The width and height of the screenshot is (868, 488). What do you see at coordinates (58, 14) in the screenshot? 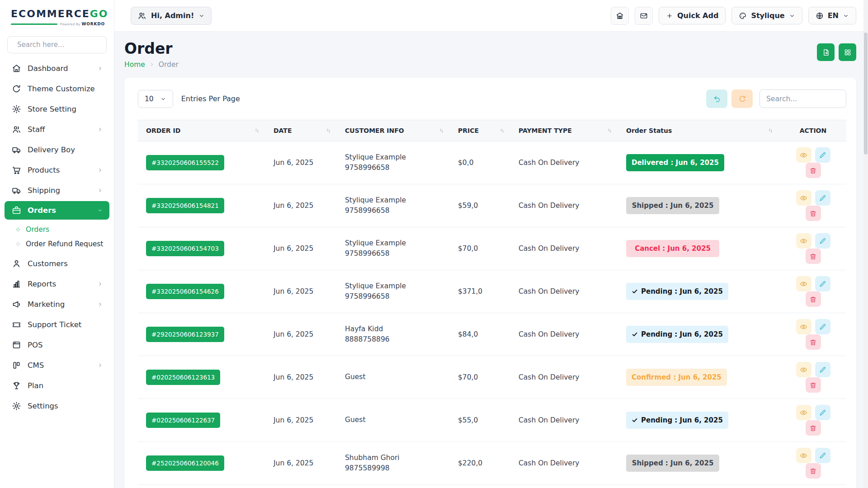
I see `logo-text: ECOMMERCEGO` at bounding box center [58, 14].